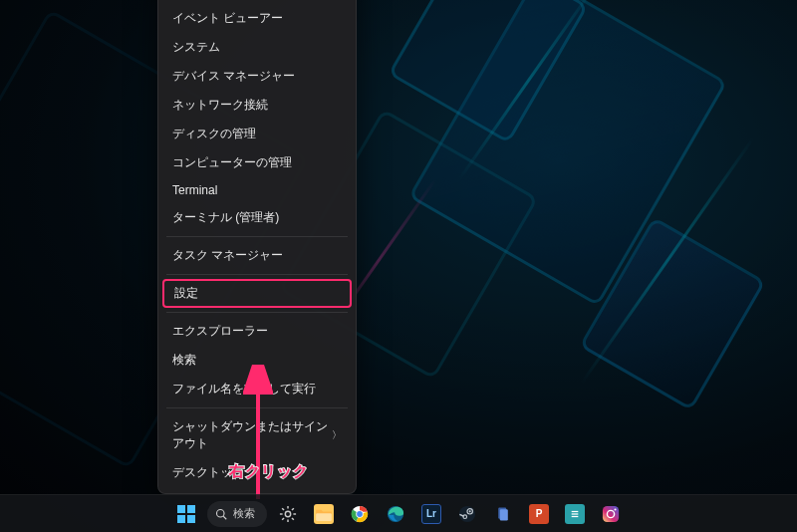 This screenshot has width=797, height=532. Describe the element at coordinates (257, 389) in the screenshot. I see `cm-run: ファイル名を指定して実行` at that location.